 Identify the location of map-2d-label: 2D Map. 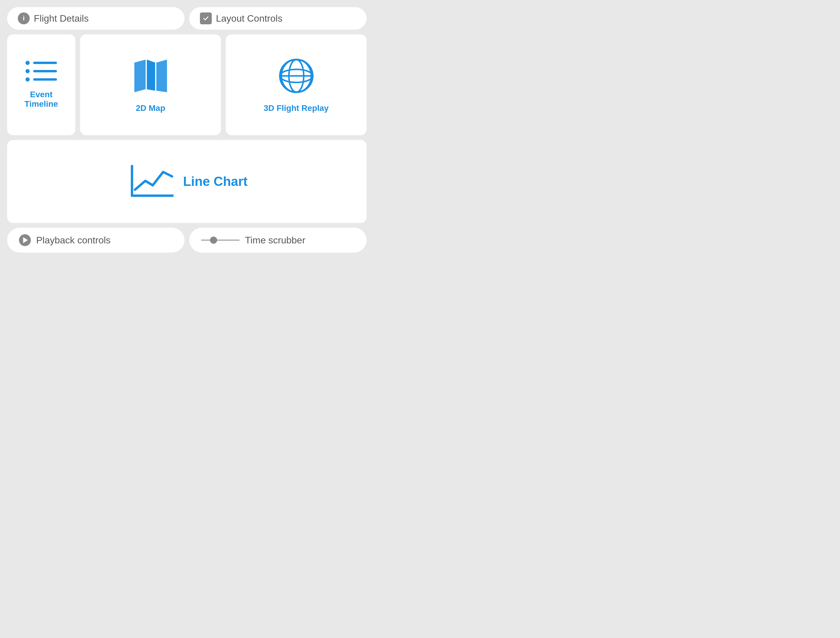
(151, 108).